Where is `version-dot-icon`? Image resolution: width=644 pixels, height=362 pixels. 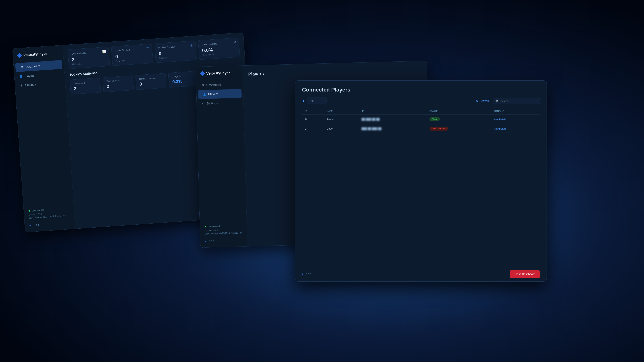
version-dot-icon is located at coordinates (30, 226).